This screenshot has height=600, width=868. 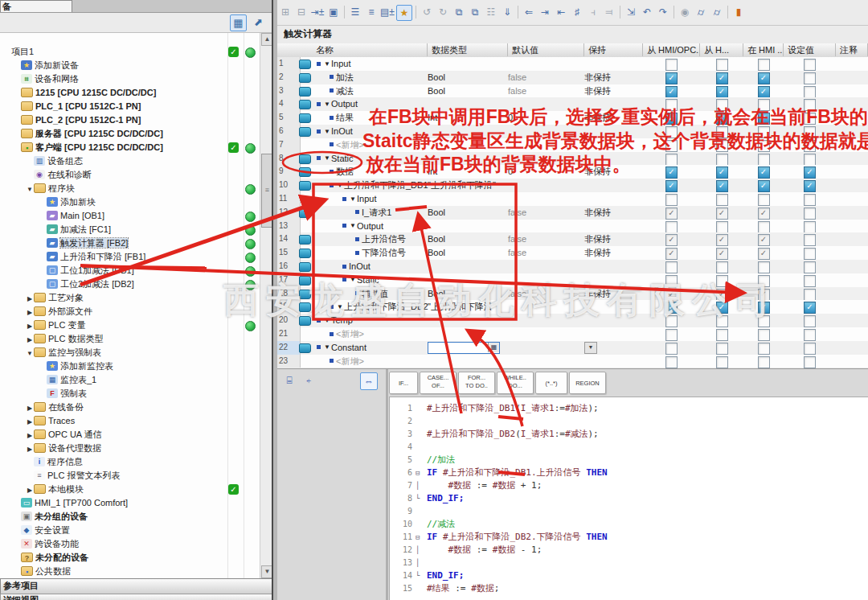 I want to click on tree-item: ▶OPC UA 通信, so click(x=136, y=434).